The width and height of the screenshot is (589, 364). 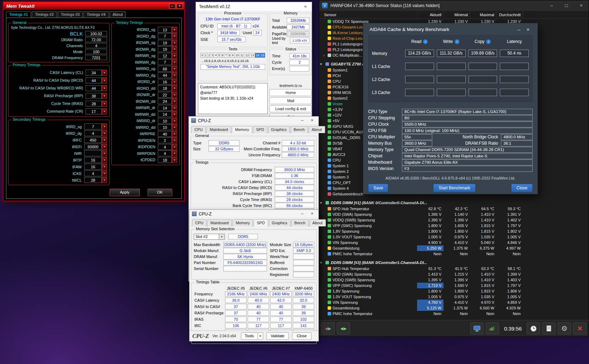 What do you see at coordinates (454, 248) in the screenshot?
I see `sensor-row: › Gesamtleistung 5.250 W 1.375 W 6.375 W…` at bounding box center [454, 248].